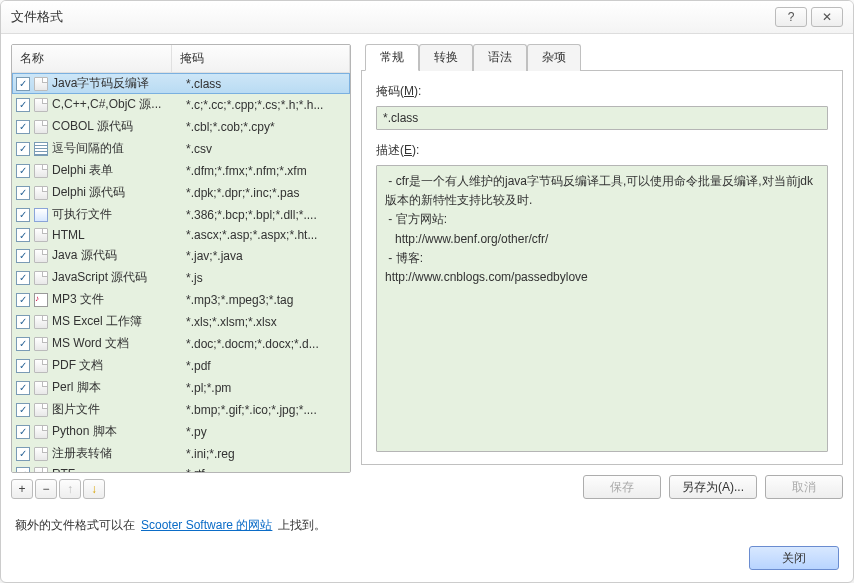  What do you see at coordinates (181, 171) in the screenshot?
I see `table-row: ✓Delphi 表单*.dfm;*.fmx;*.nfm;*.xfm` at bounding box center [181, 171].